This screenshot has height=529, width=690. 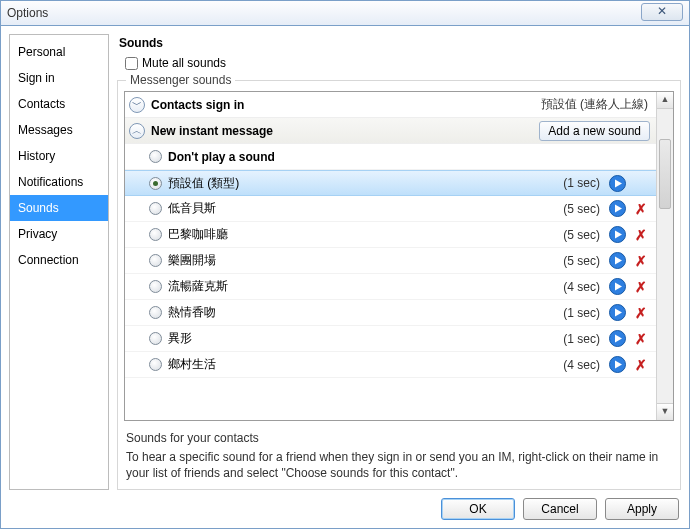 I want to click on option-label: 熱情香吻, so click(x=362, y=312).